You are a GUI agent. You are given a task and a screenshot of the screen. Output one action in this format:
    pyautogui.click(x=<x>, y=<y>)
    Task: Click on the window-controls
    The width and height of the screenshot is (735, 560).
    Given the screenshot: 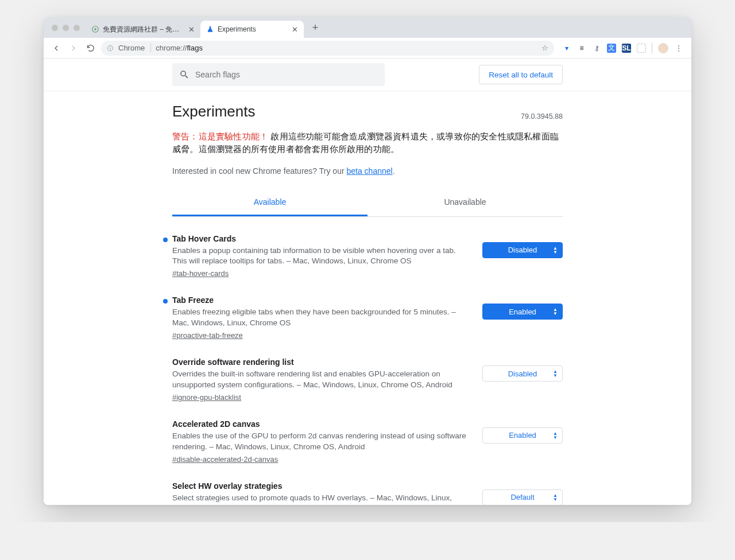 What is the action you would take?
    pyautogui.click(x=68, y=28)
    